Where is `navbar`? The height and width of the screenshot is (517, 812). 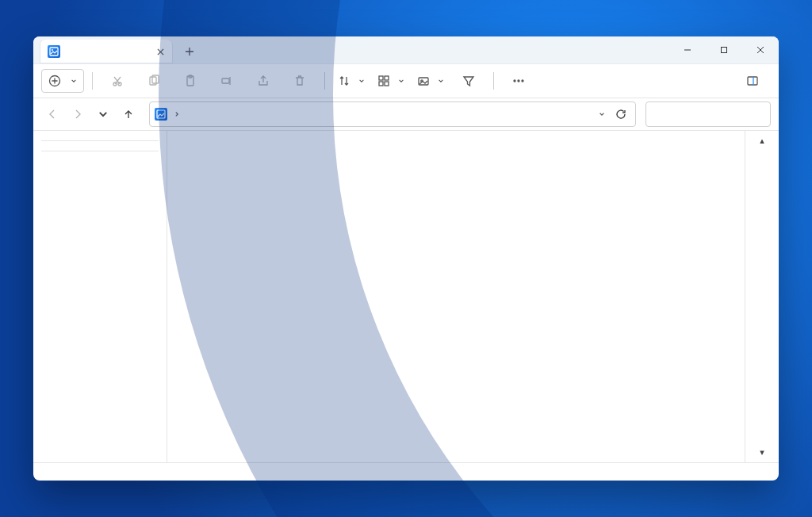 navbar is located at coordinates (406, 114).